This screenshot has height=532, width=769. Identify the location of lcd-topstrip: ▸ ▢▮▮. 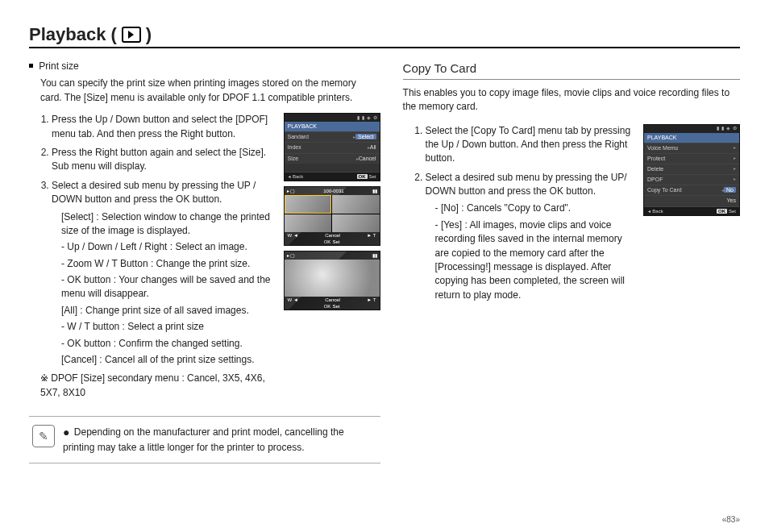
(332, 256).